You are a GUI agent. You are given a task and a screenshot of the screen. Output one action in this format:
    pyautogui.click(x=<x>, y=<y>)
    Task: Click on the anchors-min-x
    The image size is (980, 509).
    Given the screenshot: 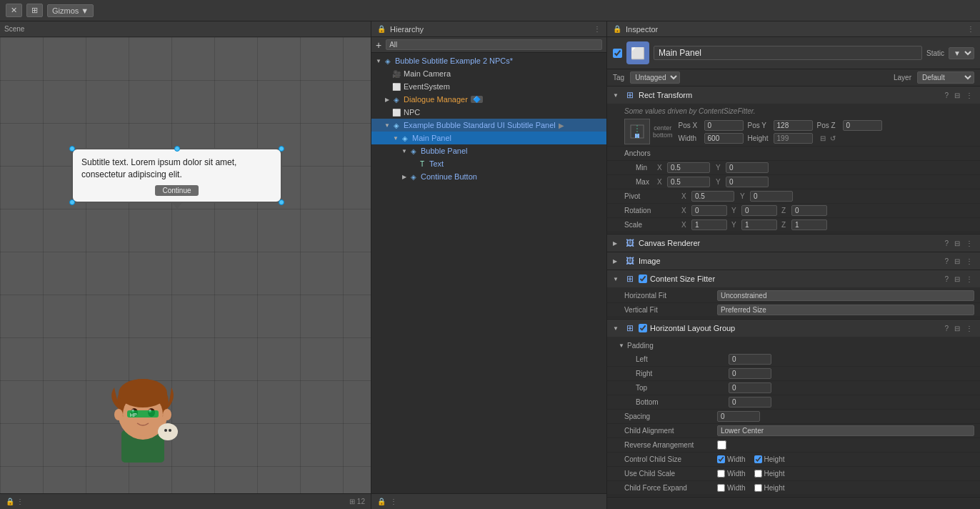 What is the action you would take?
    pyautogui.click(x=689, y=167)
    